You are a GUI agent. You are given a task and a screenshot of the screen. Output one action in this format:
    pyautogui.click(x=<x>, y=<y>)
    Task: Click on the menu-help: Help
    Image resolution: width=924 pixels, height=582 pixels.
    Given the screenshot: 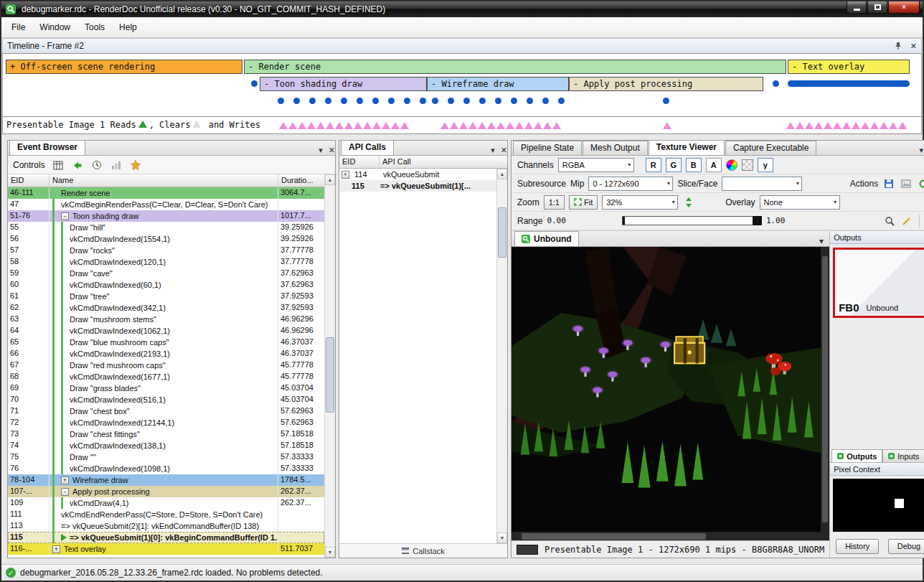 What is the action you would take?
    pyautogui.click(x=128, y=27)
    